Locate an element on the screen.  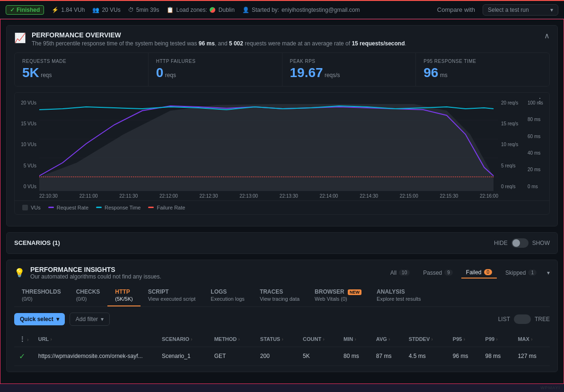
tab-traces: TRACES View tracing data is located at coordinates (280, 296).